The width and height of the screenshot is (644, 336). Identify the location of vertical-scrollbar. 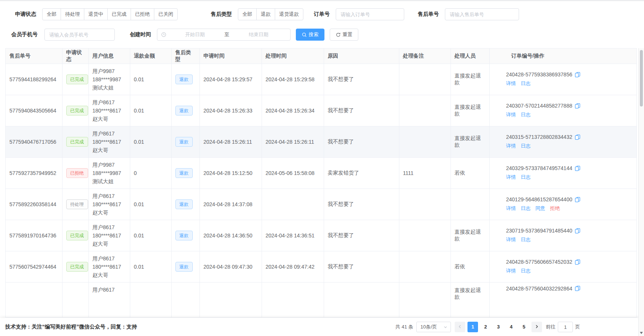
(641, 192).